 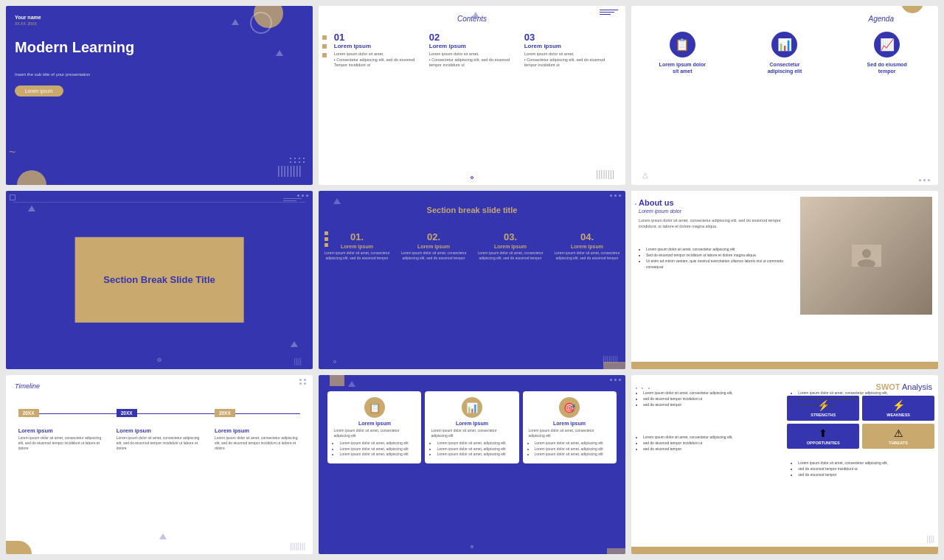 What do you see at coordinates (476, 15) in the screenshot?
I see `deco-tri-top` at bounding box center [476, 15].